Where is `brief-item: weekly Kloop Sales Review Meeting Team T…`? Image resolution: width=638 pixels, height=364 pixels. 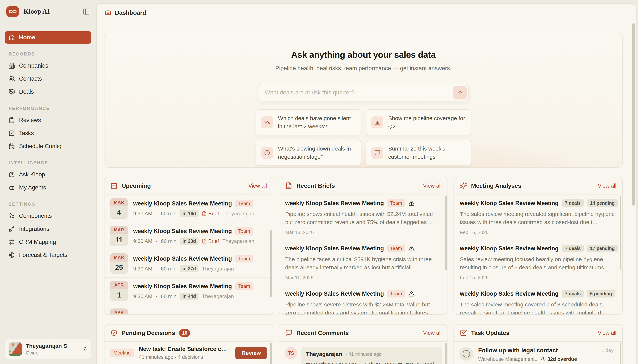
brief-item: weekly Kloop Sales Review Meeting Team T… is located at coordinates (363, 263).